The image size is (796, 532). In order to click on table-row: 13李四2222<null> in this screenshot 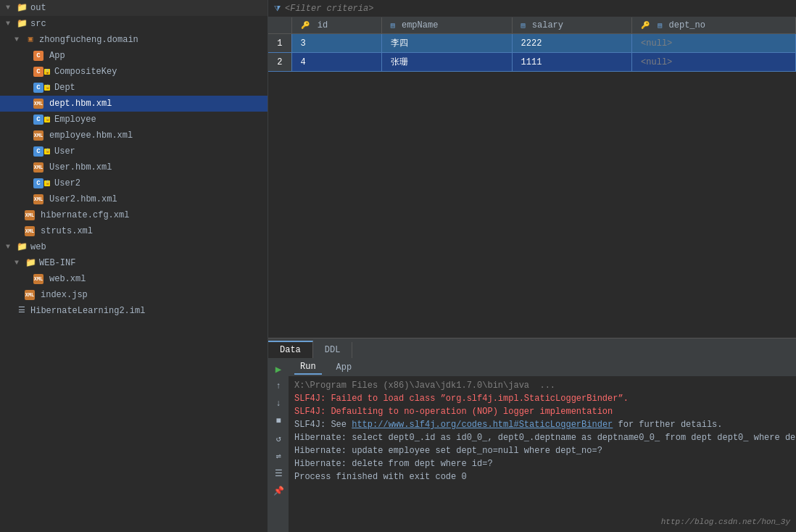, I will do `click(532, 43)`.